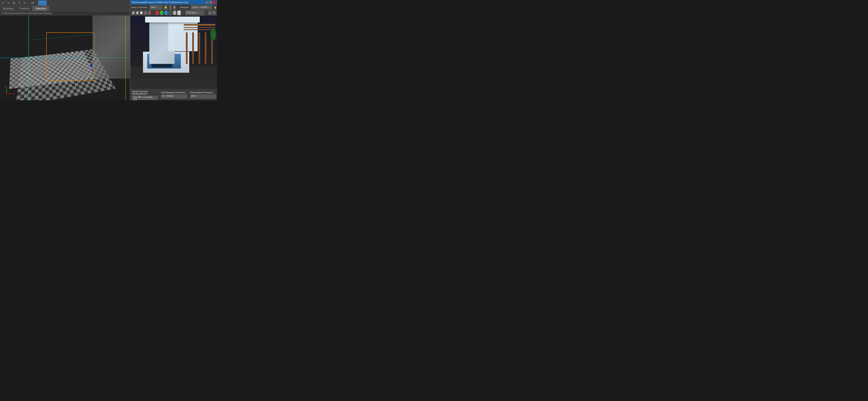 Image resolution: width=868 pixels, height=401 pixels. Describe the element at coordinates (173, 20) in the screenshot. I see `roof-overhang` at that location.